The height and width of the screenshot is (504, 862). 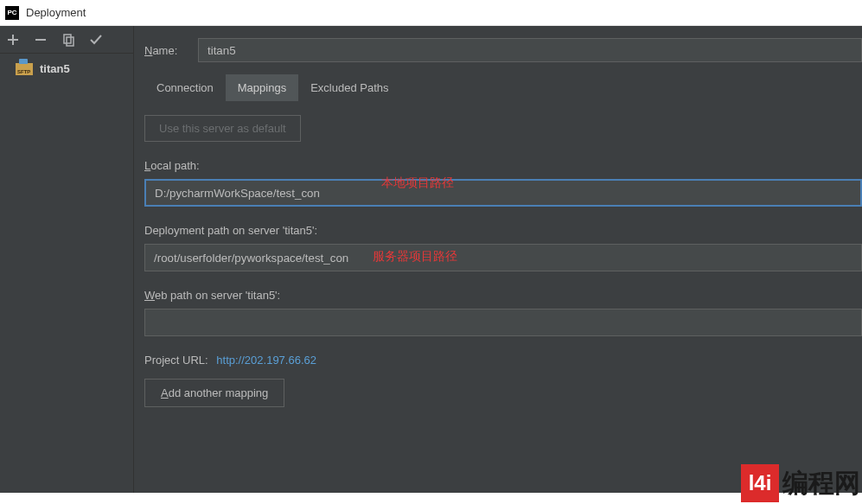 I want to click on name-row: Name:, so click(x=498, y=50).